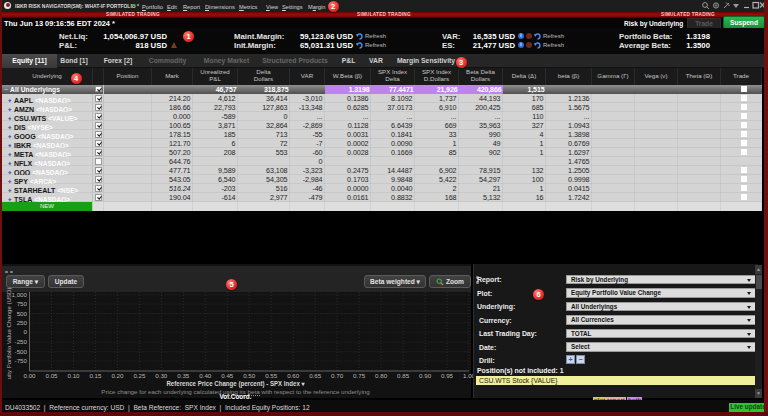 The width and height of the screenshot is (768, 416). Describe the element at coordinates (382, 376) in the screenshot. I see `svg-text: 0.80` at that location.